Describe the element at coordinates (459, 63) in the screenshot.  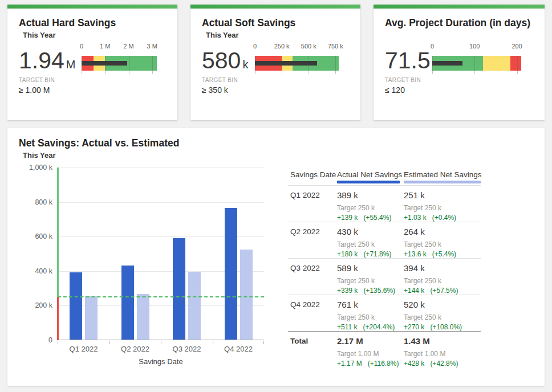
I see `kpi-card-avg-project-duration: Avg. Project Duration (in days) 71.5 010…` at that location.